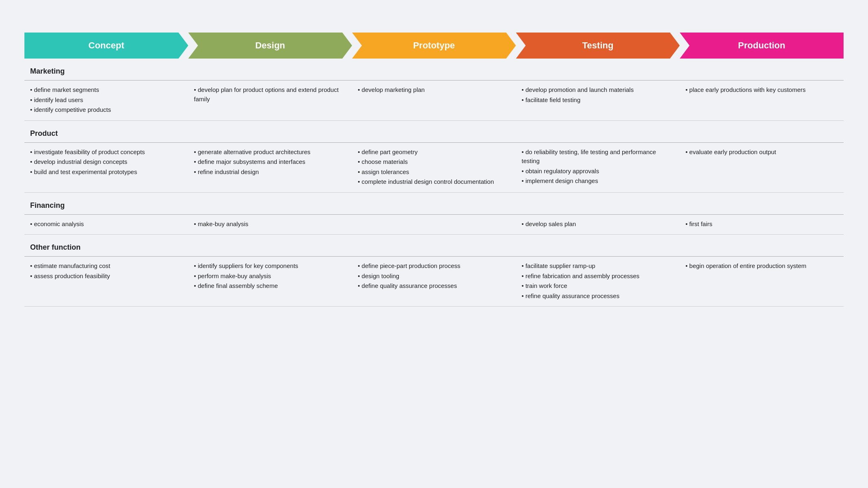  I want to click on phase-arrow-concept: Concept, so click(107, 46).